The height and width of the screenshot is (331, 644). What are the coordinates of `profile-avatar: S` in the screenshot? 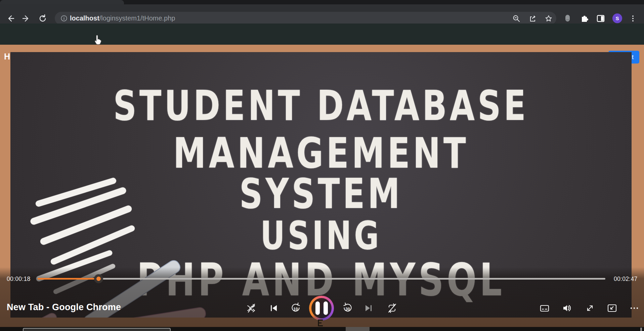 It's located at (617, 18).